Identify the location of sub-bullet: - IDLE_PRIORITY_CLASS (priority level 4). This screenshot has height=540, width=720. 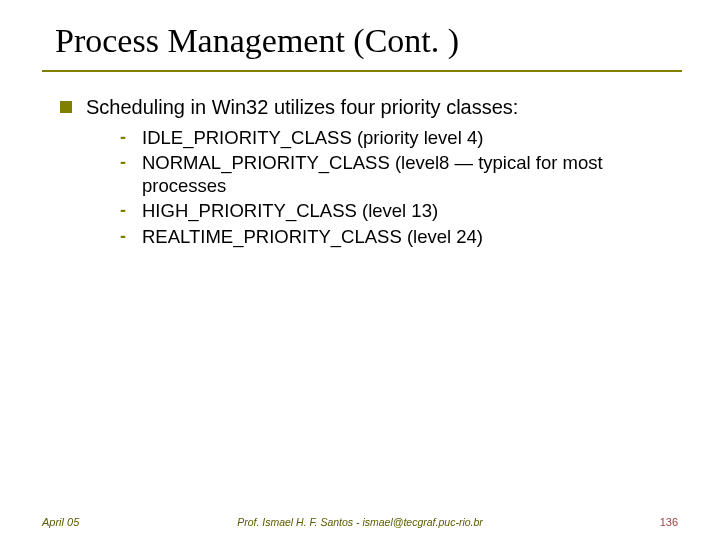
(400, 138).